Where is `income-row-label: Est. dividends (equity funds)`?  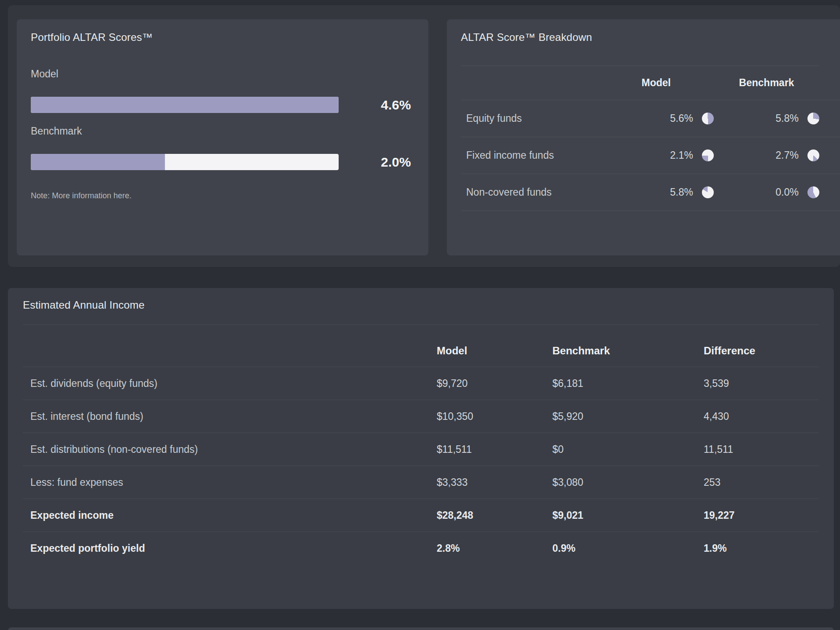
income-row-label: Est. dividends (equity funds) is located at coordinates (230, 383).